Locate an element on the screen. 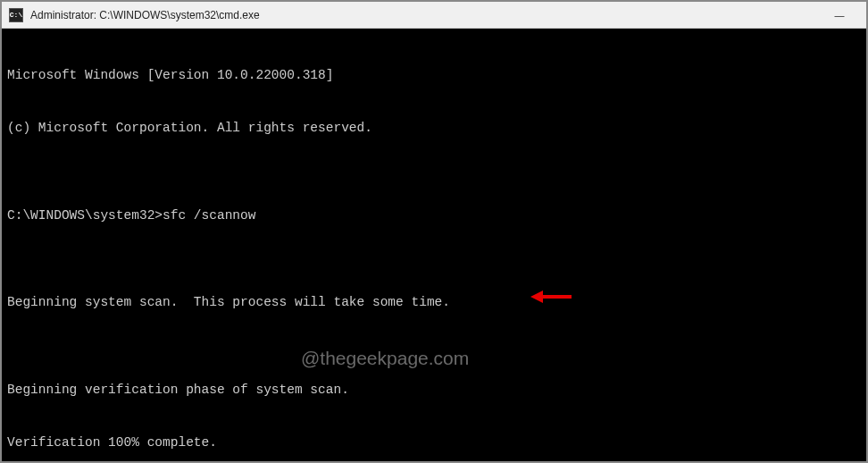 This screenshot has height=463, width=868. output-line: (c) Microsoft Corporation. All rights re… is located at coordinates (434, 129).